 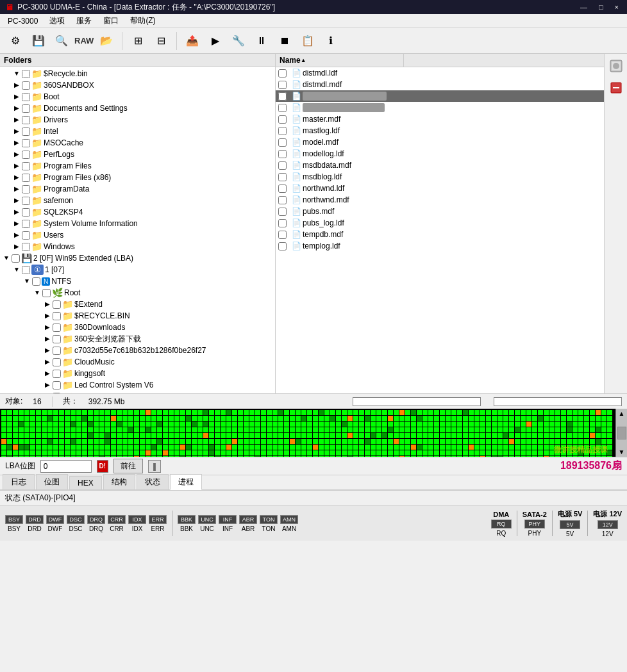 I want to click on search-button: 🔍, so click(x=62, y=41).